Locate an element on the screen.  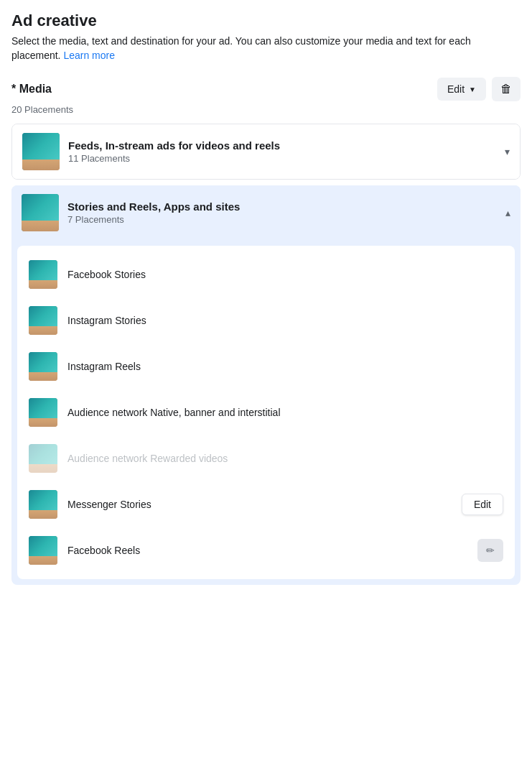
stories-group-name: Stories and Reels, Apps and sites is located at coordinates (284, 207).